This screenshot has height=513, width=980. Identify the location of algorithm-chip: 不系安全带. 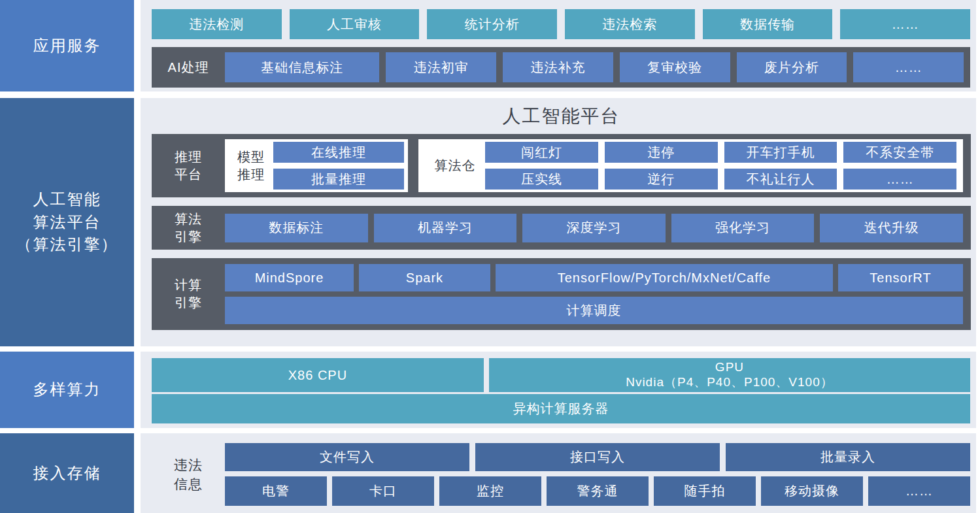
(900, 152).